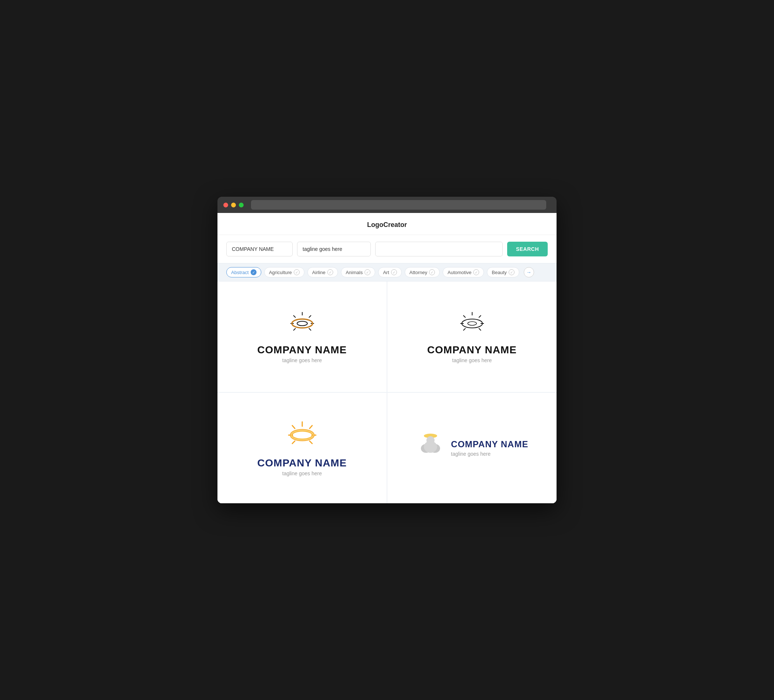 The width and height of the screenshot is (774, 700). Describe the element at coordinates (418, 272) in the screenshot. I see `category-label-attorney: Attorney` at that location.